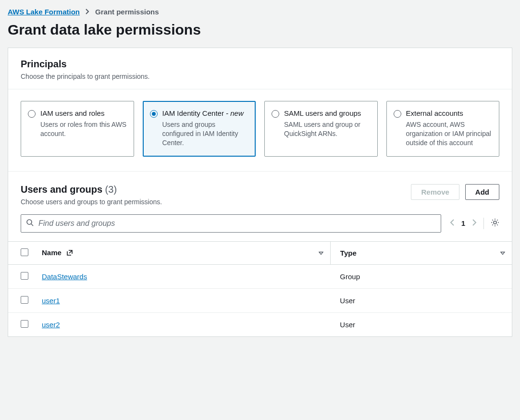 The width and height of the screenshot is (520, 420). What do you see at coordinates (475, 223) in the screenshot?
I see `pager: 1` at bounding box center [475, 223].